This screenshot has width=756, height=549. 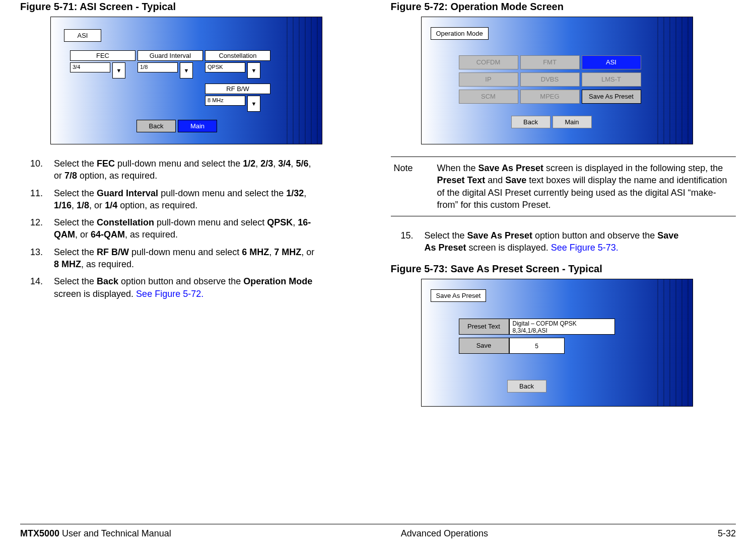 What do you see at coordinates (238, 55) in the screenshot?
I see `const-label: Constellation` at bounding box center [238, 55].